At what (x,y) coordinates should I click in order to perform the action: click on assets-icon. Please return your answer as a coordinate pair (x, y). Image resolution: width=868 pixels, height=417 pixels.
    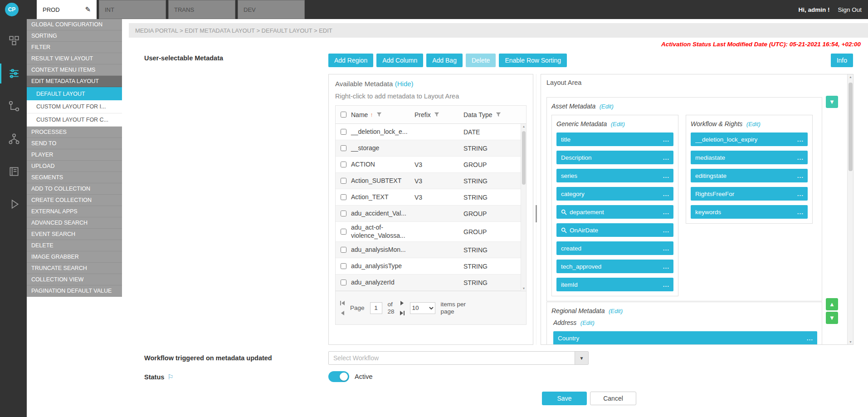
    Looking at the image, I should click on (14, 41).